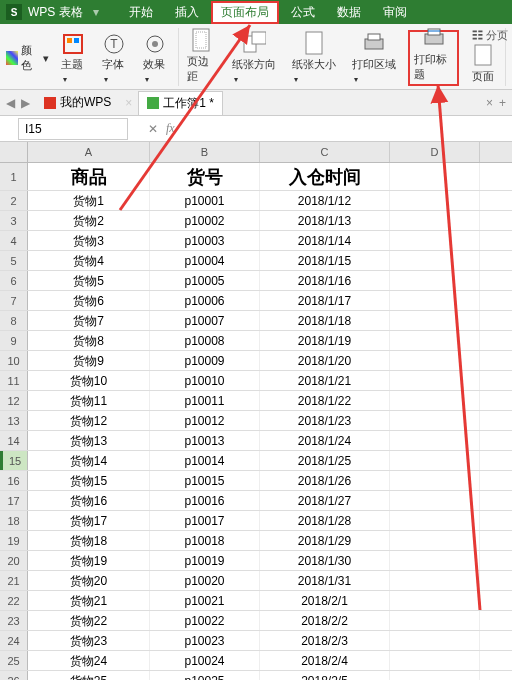 Image resolution: width=512 pixels, height=680 pixels. What do you see at coordinates (205, 660) in the screenshot?
I see `cell: p10024` at bounding box center [205, 660].